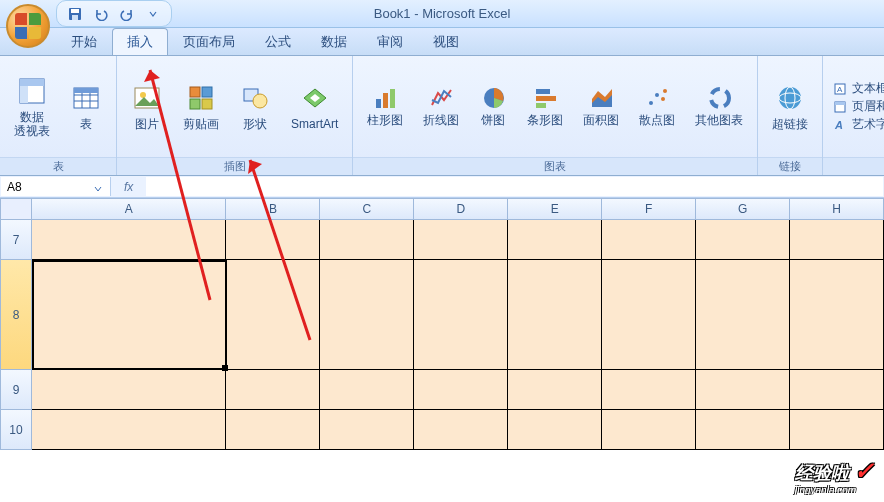  I want to click on cell-G9, so click(743, 390).